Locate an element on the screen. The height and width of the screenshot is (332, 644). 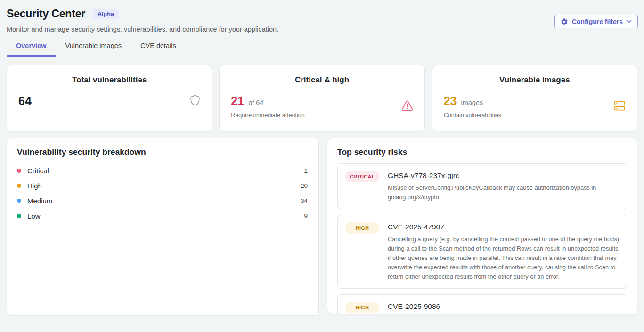
legend-label: Medium is located at coordinates (164, 201).